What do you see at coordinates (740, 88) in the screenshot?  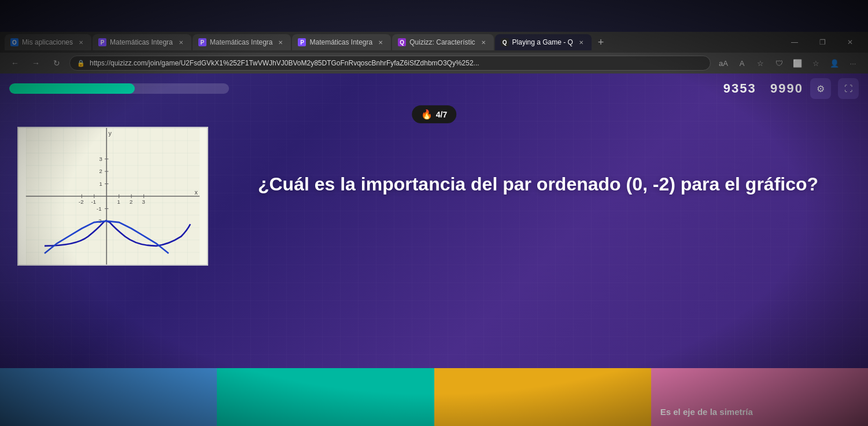 I see `score-left: 9353` at bounding box center [740, 88].